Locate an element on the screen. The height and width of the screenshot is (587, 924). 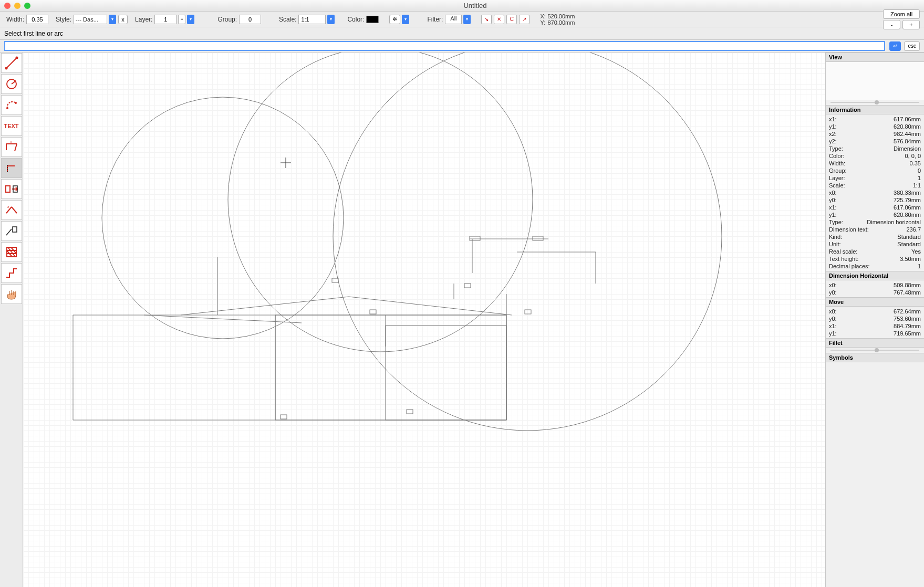
group-input is located at coordinates (250, 19).